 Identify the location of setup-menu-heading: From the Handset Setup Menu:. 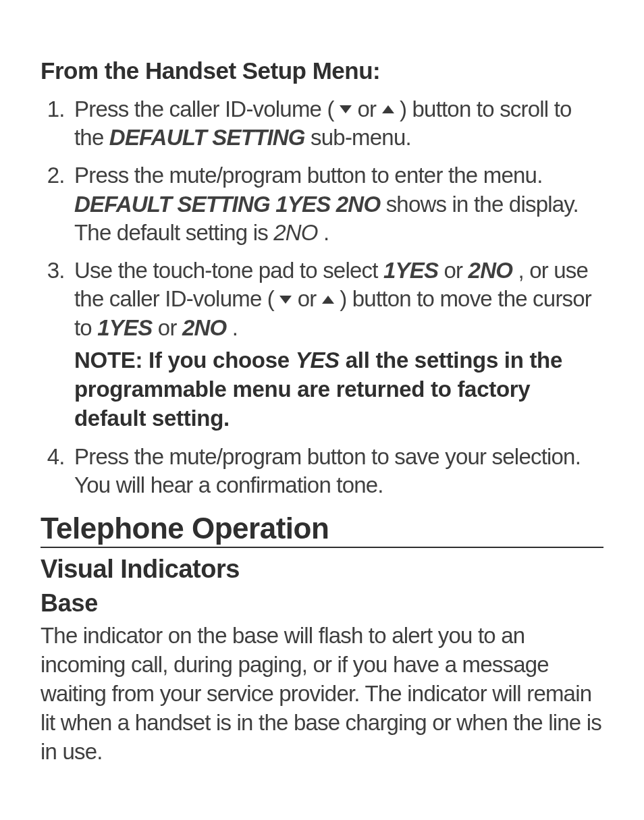
(322, 71).